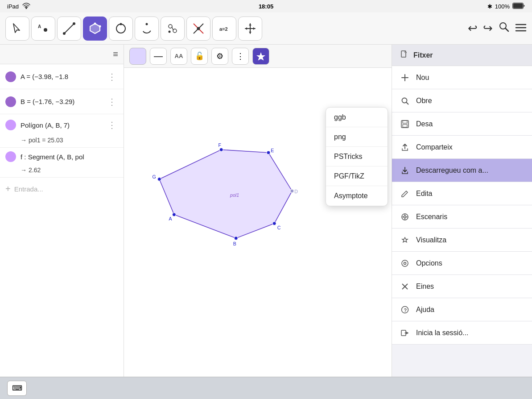 Image resolution: width=532 pixels, height=399 pixels. Describe the element at coordinates (405, 147) in the screenshot. I see `comparteix-icon` at that location.